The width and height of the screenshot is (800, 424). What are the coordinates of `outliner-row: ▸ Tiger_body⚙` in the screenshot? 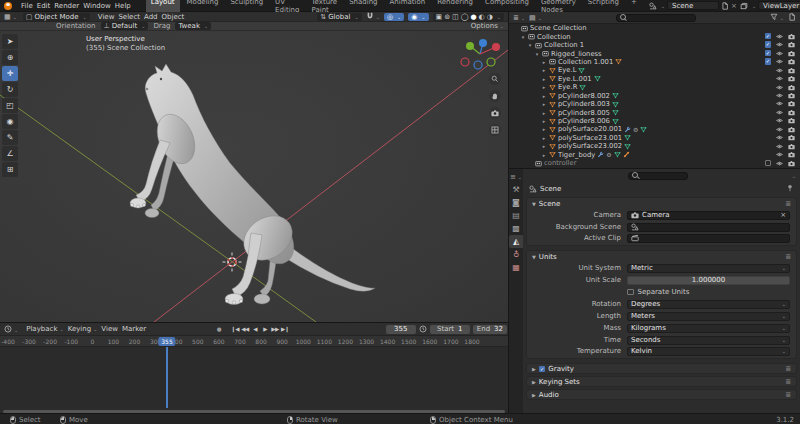 It's located at (654, 155).